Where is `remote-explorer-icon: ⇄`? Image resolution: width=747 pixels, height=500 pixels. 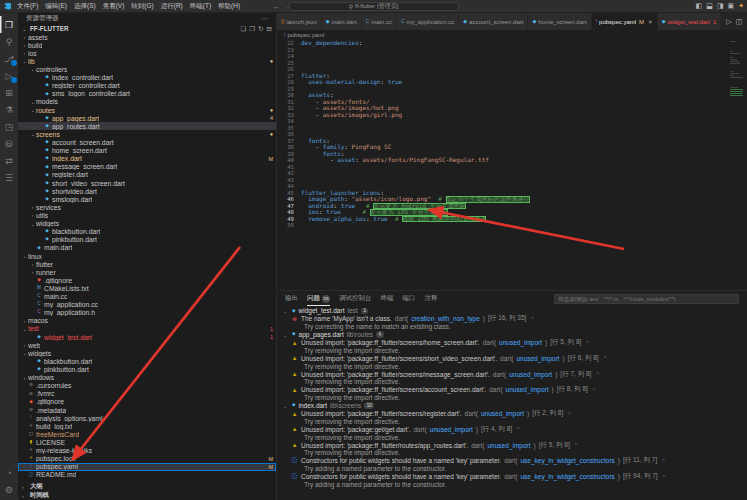
remote-explorer-icon: ⇄ is located at coordinates (9, 160).